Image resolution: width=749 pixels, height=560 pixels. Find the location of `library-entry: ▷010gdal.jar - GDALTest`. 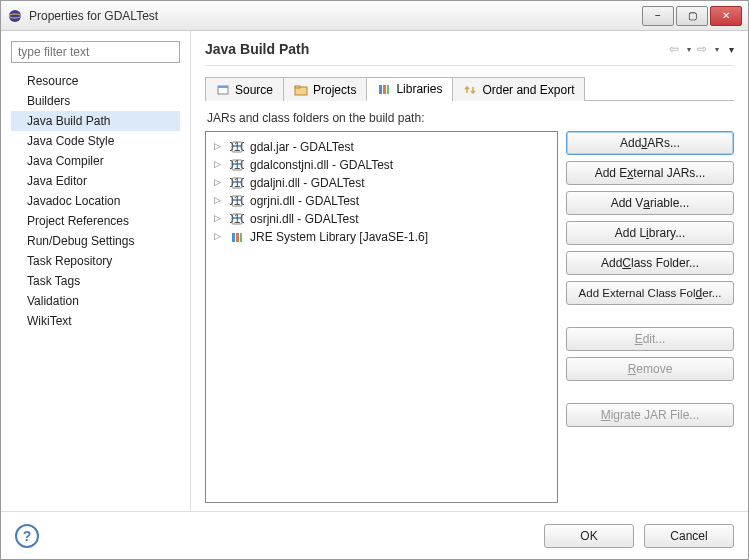

library-entry: ▷010gdal.jar - GDALTest is located at coordinates (382, 147).